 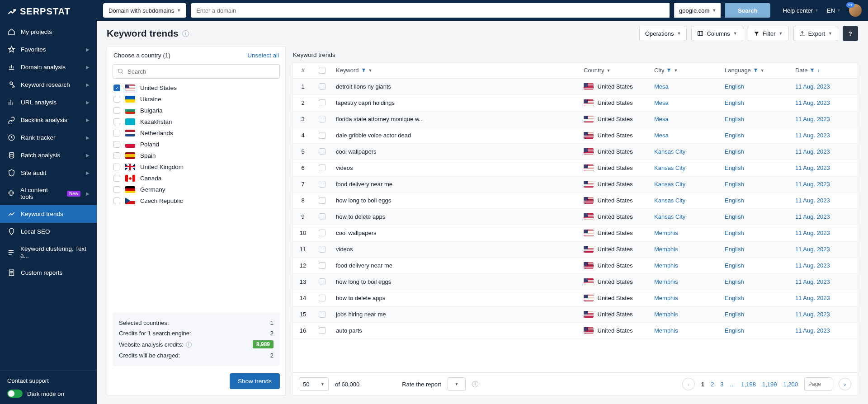 What do you see at coordinates (613, 70) in the screenshot?
I see `col-country: Country▼` at bounding box center [613, 70].